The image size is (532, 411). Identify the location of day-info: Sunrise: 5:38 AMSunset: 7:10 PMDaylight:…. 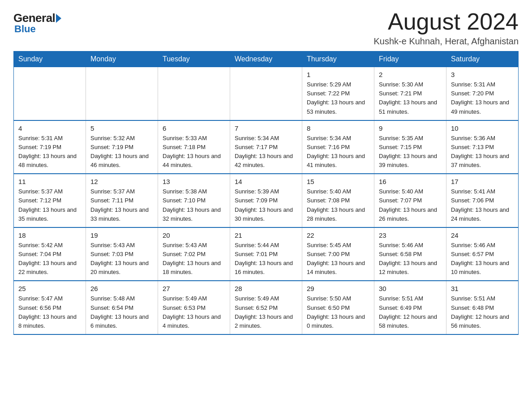
(194, 205).